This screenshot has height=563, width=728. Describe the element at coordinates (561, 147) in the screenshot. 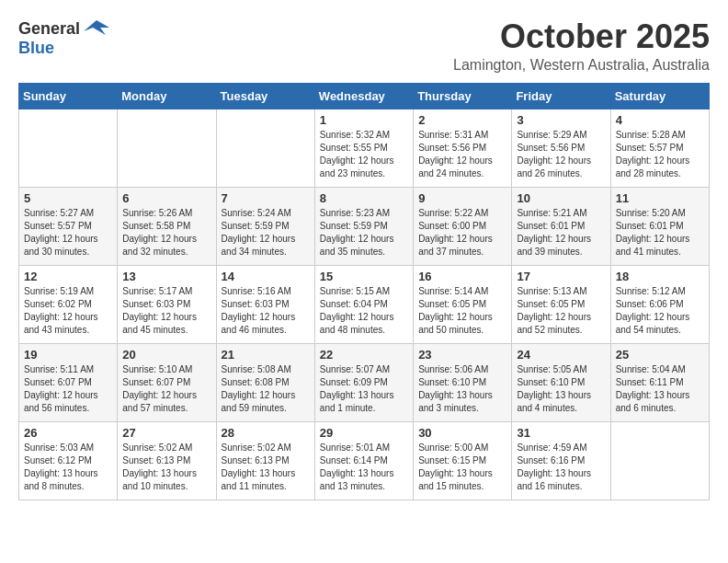

I see `calendar-cell: 3Sunrise: 5:29 AM Sunset: 5:56 PM Daylig…` at that location.